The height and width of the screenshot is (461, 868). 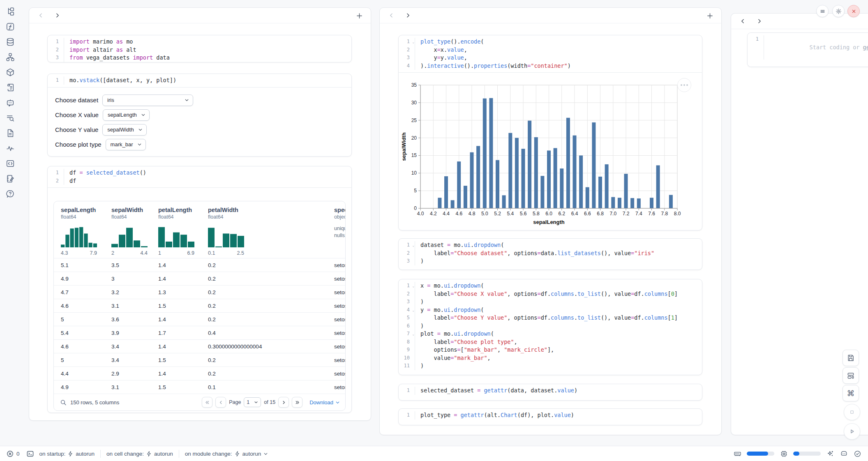 I want to click on generate-link: generate, so click(x=866, y=47).